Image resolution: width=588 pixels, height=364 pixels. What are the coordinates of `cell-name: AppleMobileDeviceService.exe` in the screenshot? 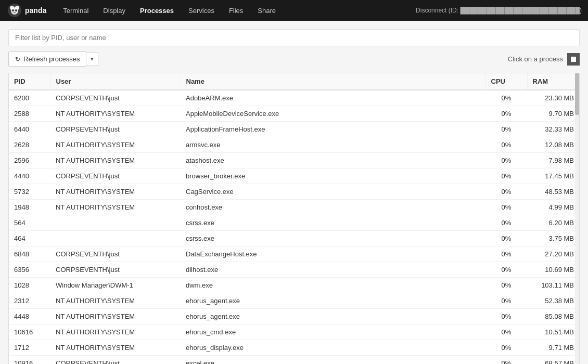 It's located at (333, 114).